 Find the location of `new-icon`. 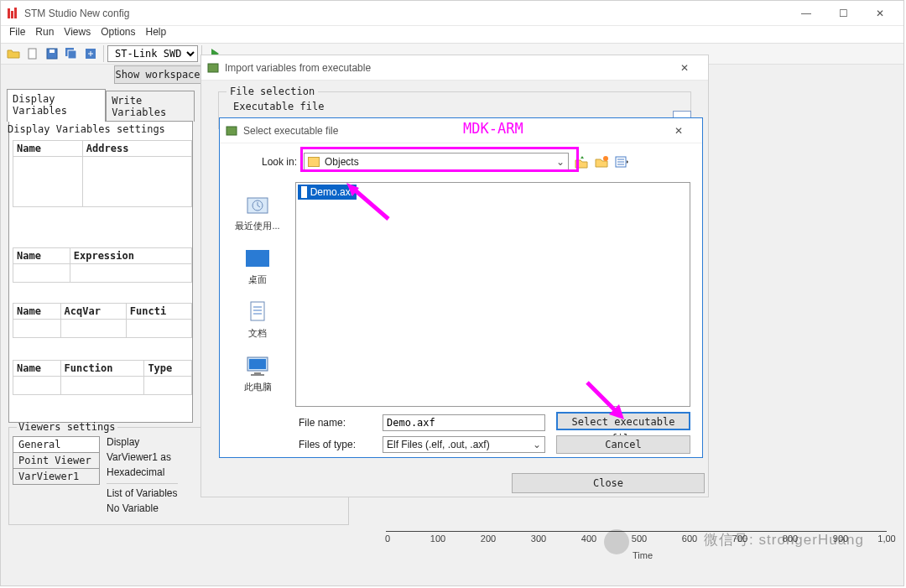

new-icon is located at coordinates (33, 54).